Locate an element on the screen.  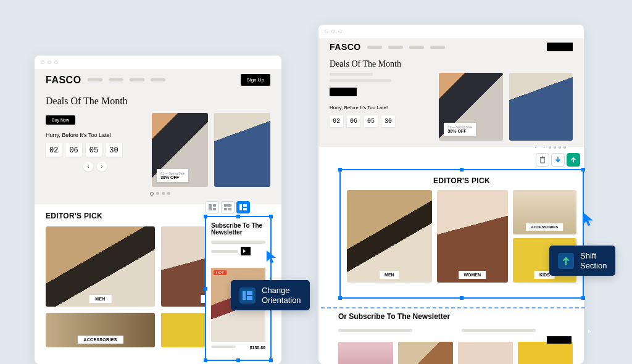
promo-badge: 01 — Spring Sale 30% OFF is located at coordinates (459, 130).